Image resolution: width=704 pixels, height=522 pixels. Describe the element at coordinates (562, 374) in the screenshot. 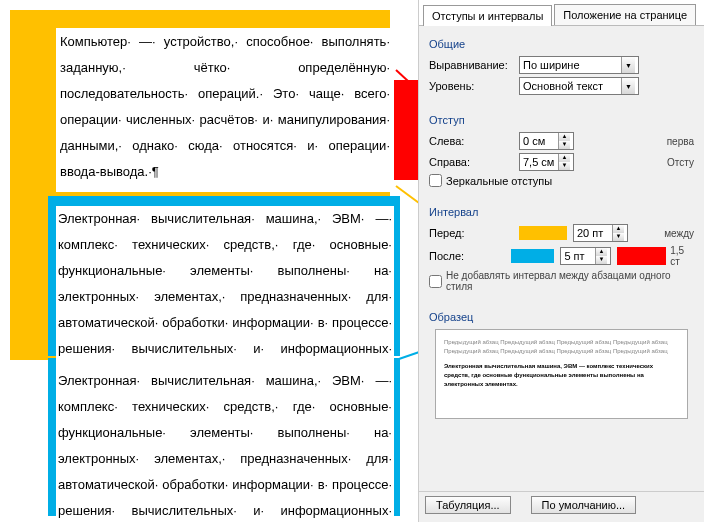

I see `sample-preview: Предыдущий абзац Предыдущий абзац Предыд…` at that location.